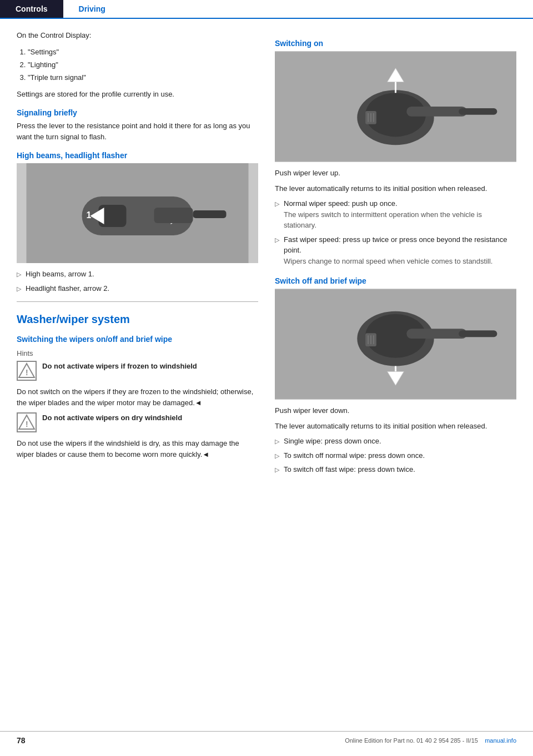 Image resolution: width=533 pixels, height=756 pixels. Describe the element at coordinates (138, 448) in the screenshot. I see `hint-2-detail: Do not use the wipers if the windshield …` at that location.